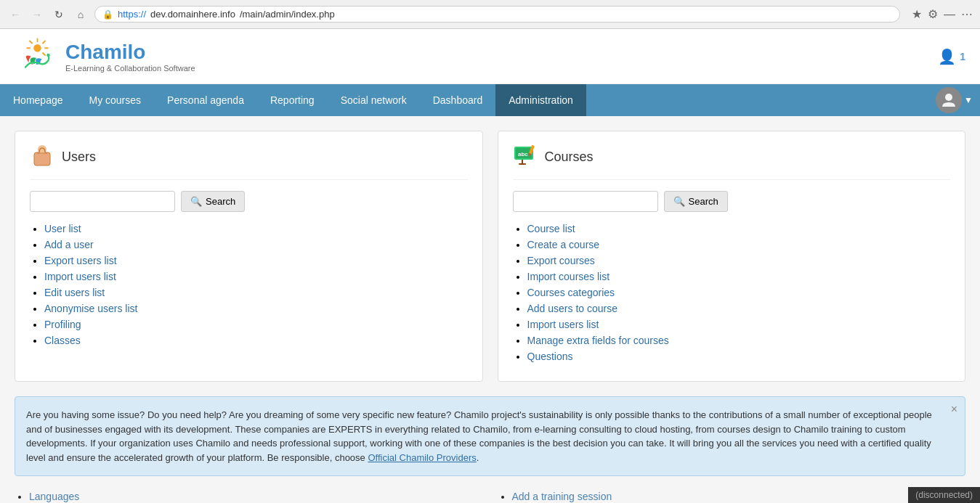  I want to click on notification-count: 1, so click(963, 57).